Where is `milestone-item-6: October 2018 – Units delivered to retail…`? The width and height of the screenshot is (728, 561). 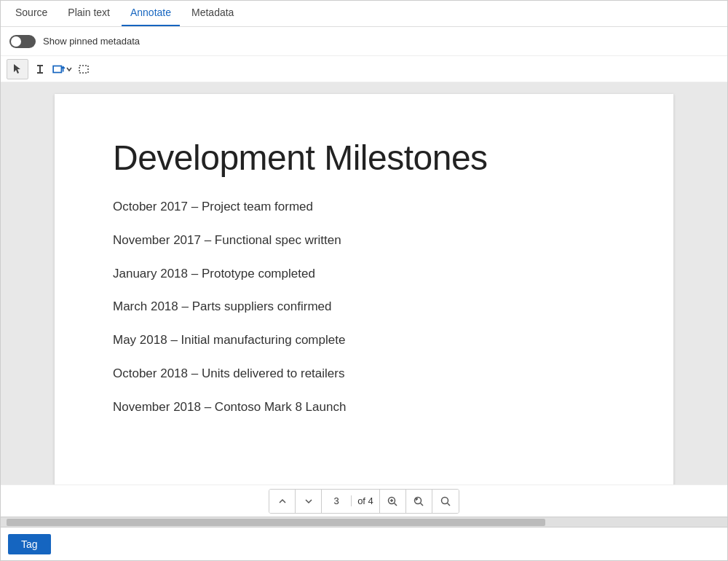
milestone-item-6: October 2018 – Units delivered to retail… is located at coordinates (364, 374).